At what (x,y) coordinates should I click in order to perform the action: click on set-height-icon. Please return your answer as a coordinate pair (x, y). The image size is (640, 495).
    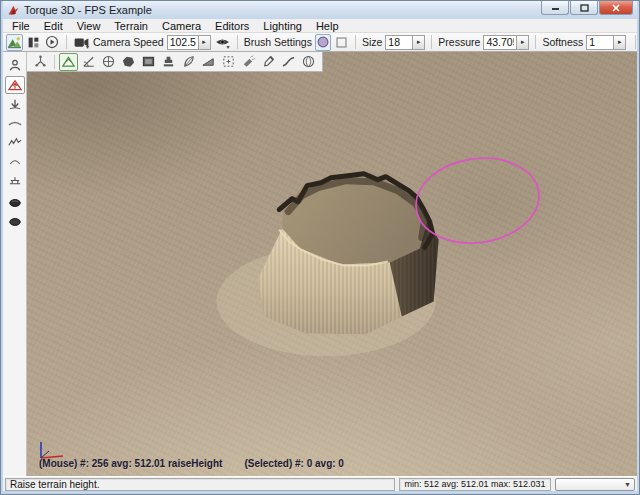
    Looking at the image, I should click on (15, 203).